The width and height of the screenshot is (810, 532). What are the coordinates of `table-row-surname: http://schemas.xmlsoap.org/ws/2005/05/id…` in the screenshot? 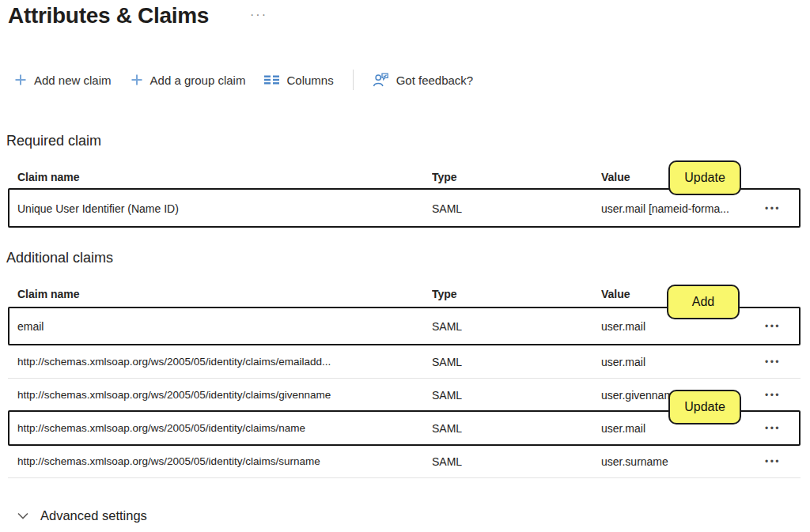 It's located at (404, 462).